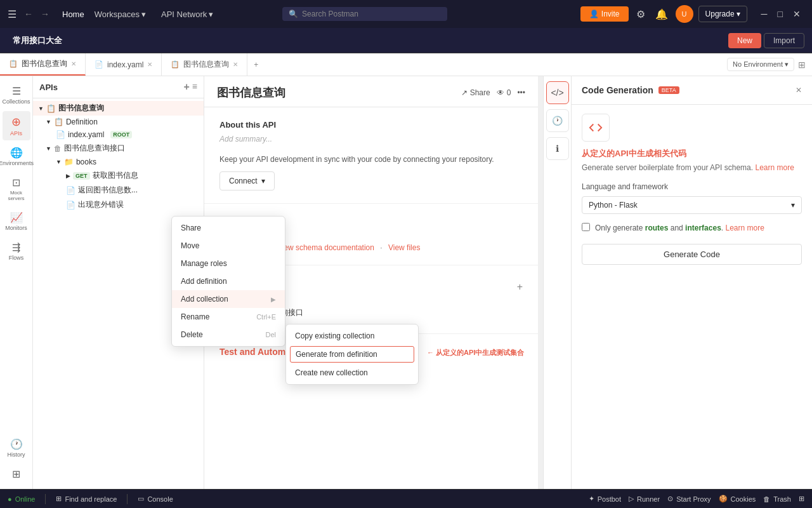 The width and height of the screenshot is (812, 508). What do you see at coordinates (352, 354) in the screenshot?
I see `sub-generate-definition: Generate from definition ← 从定义的API中生成测试集…` at bounding box center [352, 354].